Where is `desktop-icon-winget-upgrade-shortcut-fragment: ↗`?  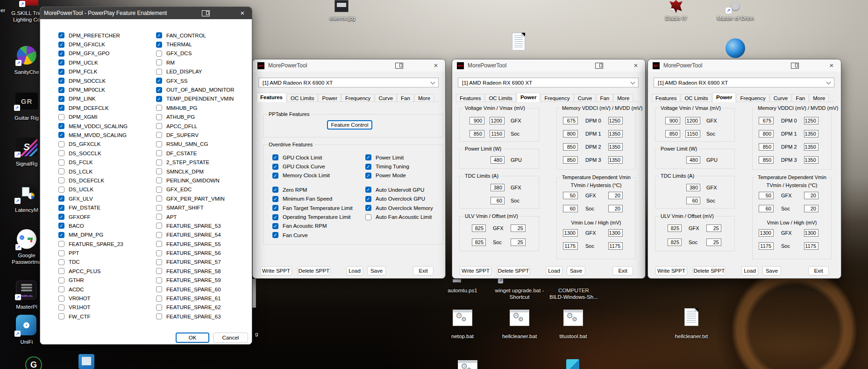 desktop-icon-winget-upgrade-shortcut-fragment: ↗ is located at coordinates (501, 281).